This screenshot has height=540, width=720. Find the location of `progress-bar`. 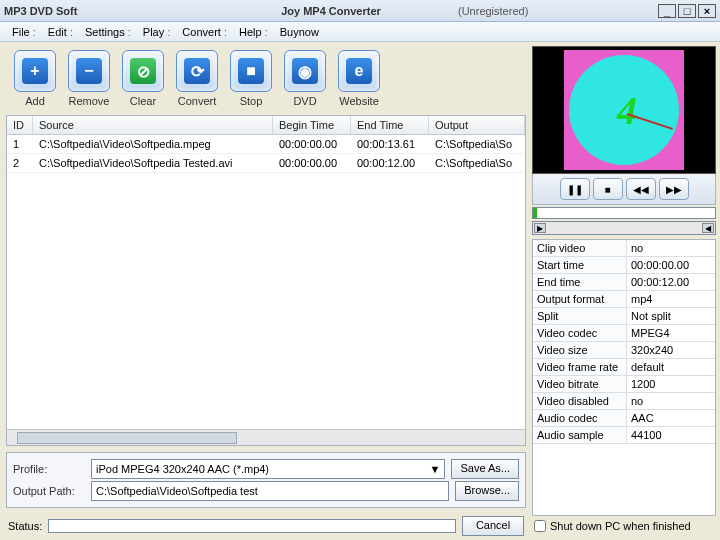

progress-bar is located at coordinates (252, 526).